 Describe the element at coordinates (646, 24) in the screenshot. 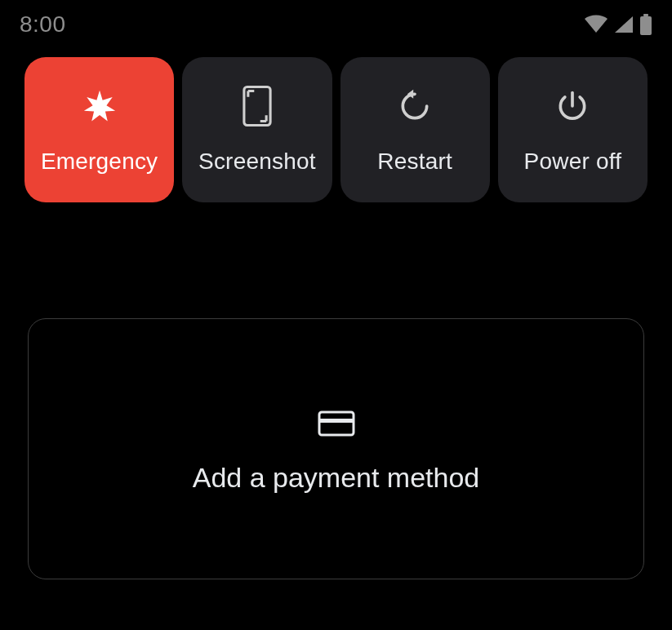

I see `battery-icon` at that location.